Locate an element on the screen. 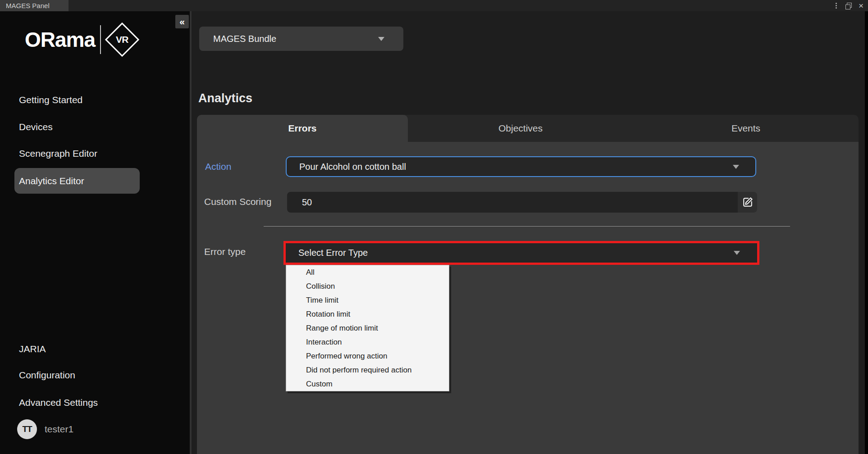 The image size is (868, 454). error-type-option: Range of motion limit is located at coordinates (368, 328).